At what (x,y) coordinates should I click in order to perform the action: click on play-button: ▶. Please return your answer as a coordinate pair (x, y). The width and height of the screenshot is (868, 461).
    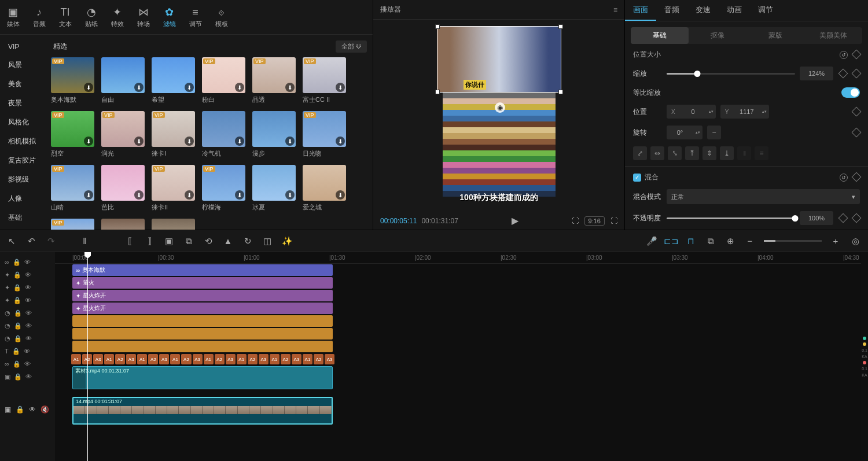
    Looking at the image, I should click on (515, 221).